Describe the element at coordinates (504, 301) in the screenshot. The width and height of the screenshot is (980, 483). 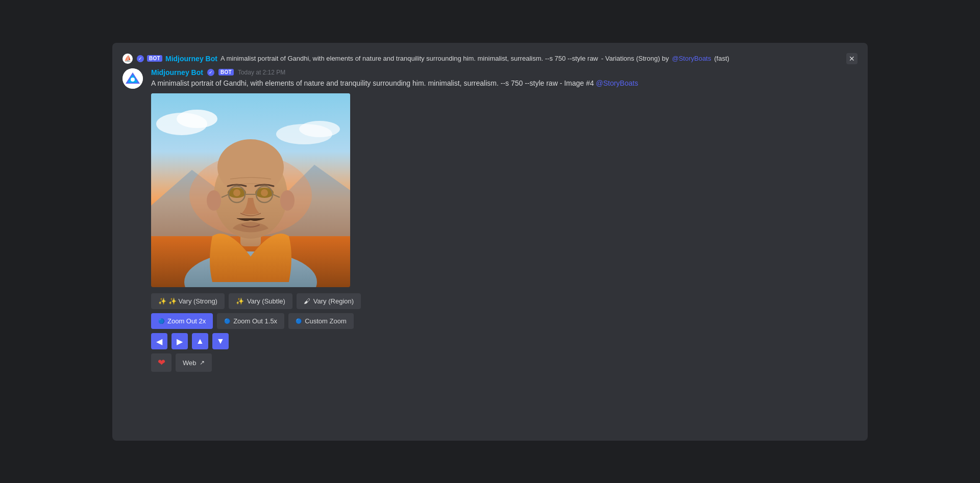
I see `vary-buttons-row: ✨ ✨ Vary (Strong) ✨ Vary (Subtle) 🖌 Vary…` at that location.